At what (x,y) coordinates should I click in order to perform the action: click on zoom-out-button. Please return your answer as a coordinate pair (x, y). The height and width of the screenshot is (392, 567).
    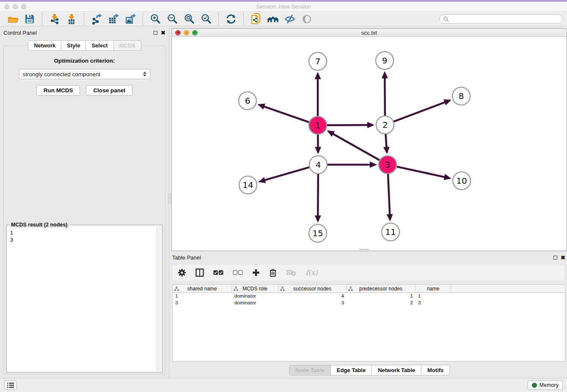
    Looking at the image, I should click on (172, 19).